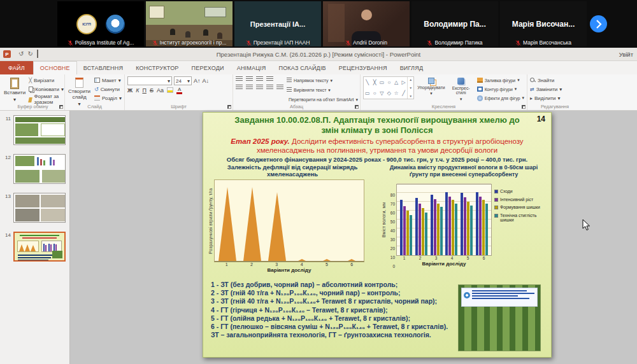 The height and width of the screenshot is (364, 637). Describe the element at coordinates (250, 88) in the screenshot. I see `align-center-button` at that location.